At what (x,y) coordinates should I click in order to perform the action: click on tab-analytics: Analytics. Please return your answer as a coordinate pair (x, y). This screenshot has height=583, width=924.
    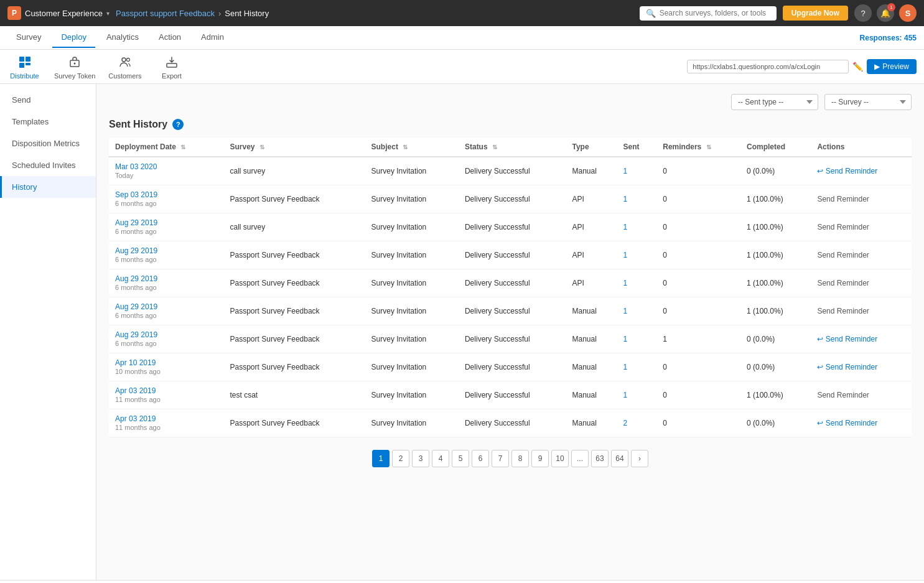
    Looking at the image, I should click on (123, 37).